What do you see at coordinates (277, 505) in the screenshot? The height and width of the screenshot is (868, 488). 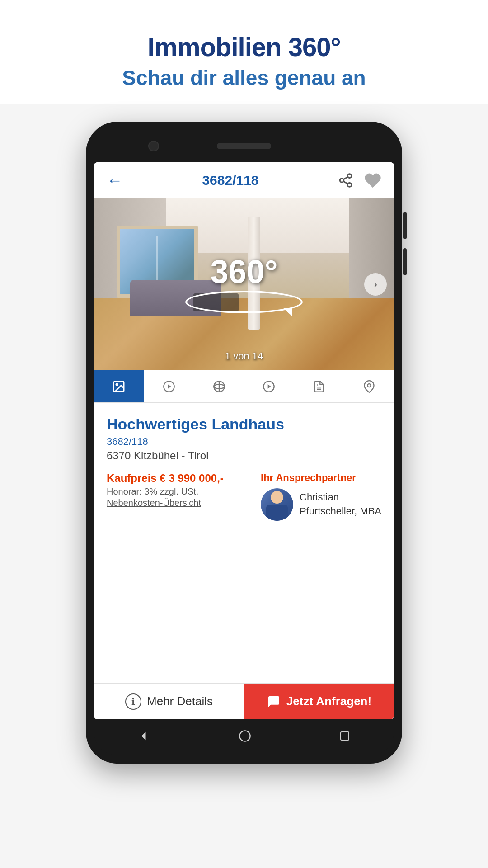 I see `avatar-person-shape` at bounding box center [277, 505].